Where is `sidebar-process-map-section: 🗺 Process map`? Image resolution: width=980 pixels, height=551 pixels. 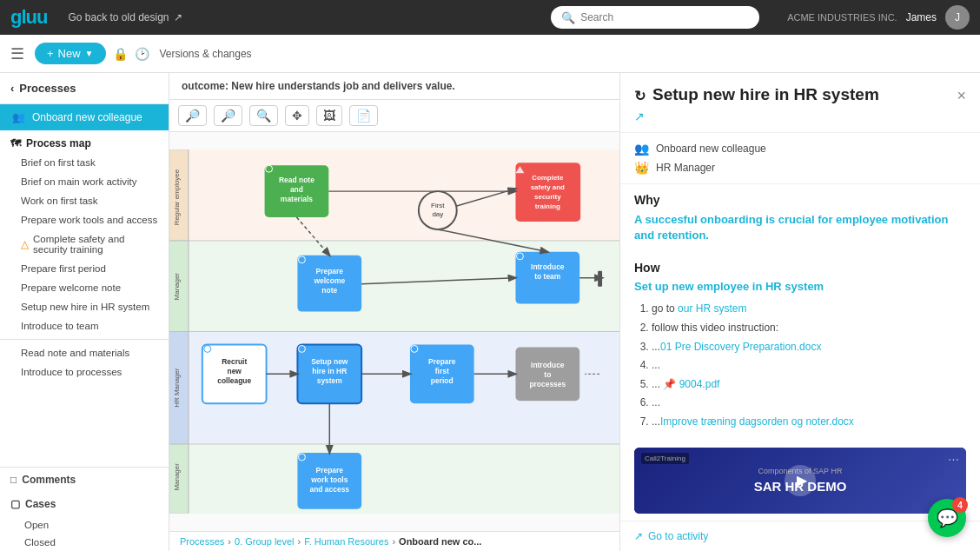
sidebar-process-map-section: 🗺 Process map is located at coordinates (84, 142).